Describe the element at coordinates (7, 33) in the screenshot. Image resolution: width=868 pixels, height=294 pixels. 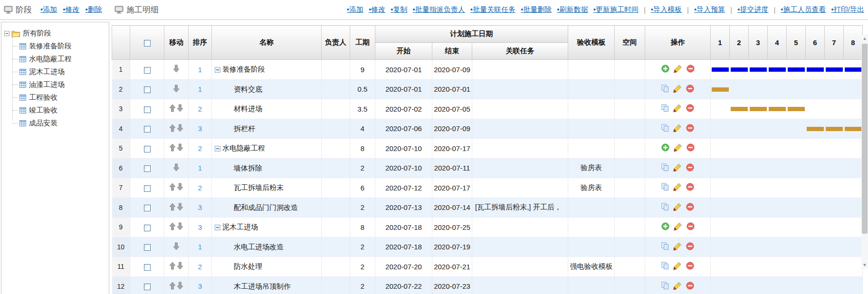
I see `collapse-expander-icon` at that location.